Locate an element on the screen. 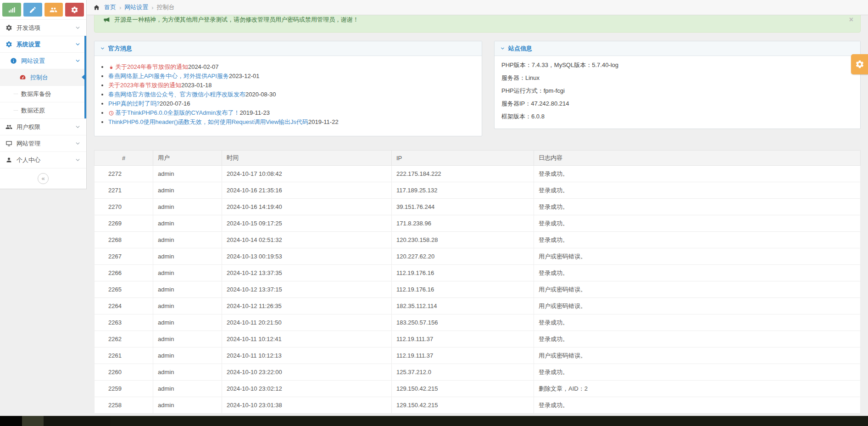 The image size is (868, 426). table-row: 2264 admin 2024-10-12 11:26:35 182.35.11… is located at coordinates (478, 306).